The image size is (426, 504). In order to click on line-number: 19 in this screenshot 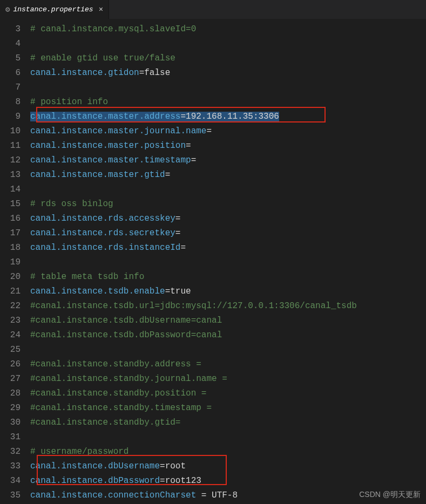, I will do `click(10, 262)`.